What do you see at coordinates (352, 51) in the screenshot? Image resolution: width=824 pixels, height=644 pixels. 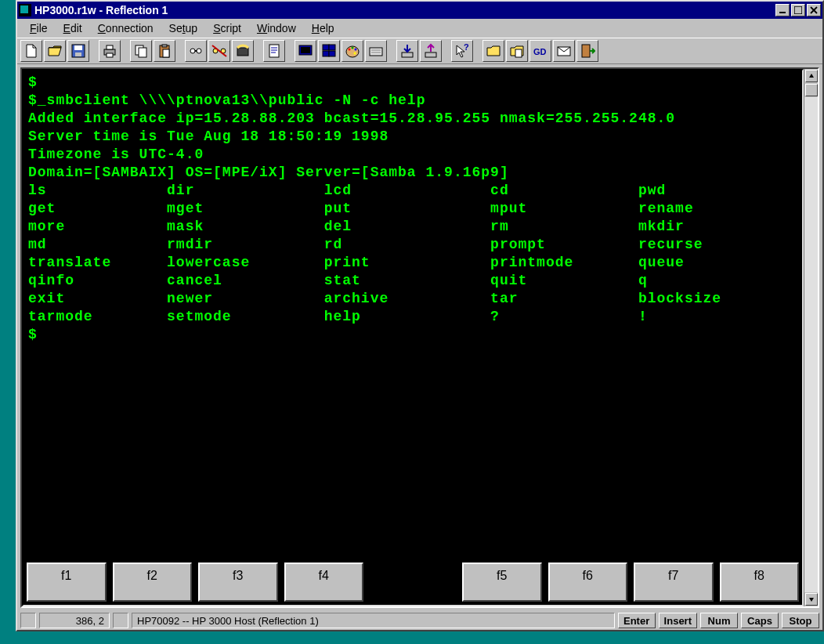 I see `tool-palette` at bounding box center [352, 51].